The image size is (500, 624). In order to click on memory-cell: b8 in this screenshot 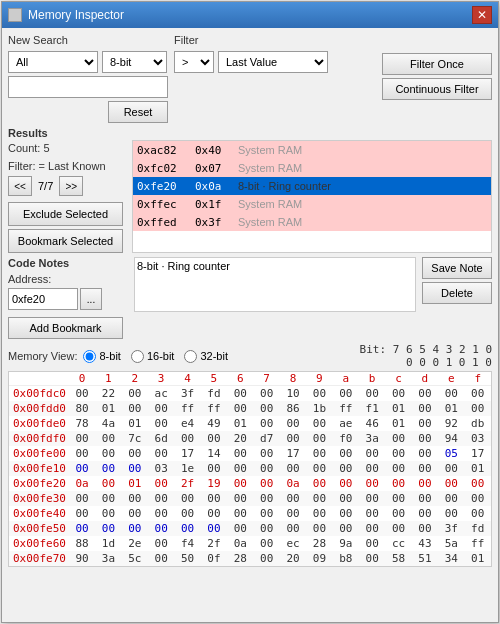, I will do `click(346, 558)`.